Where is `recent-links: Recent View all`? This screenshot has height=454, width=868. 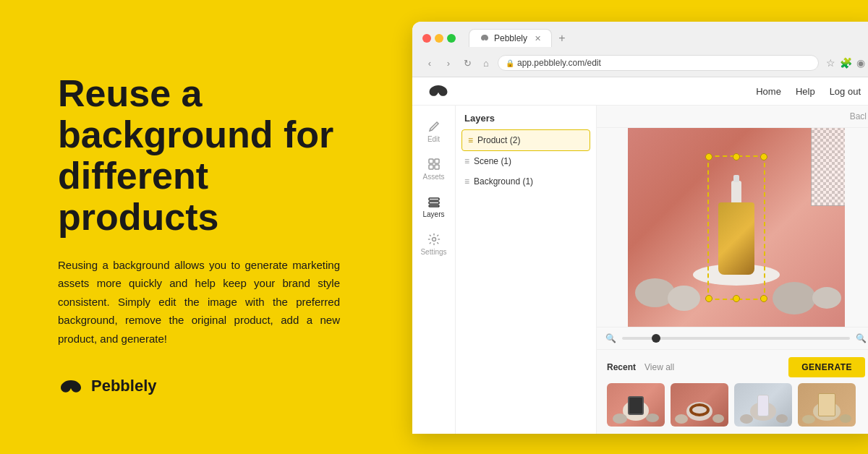 recent-links: Recent View all is located at coordinates (641, 367).